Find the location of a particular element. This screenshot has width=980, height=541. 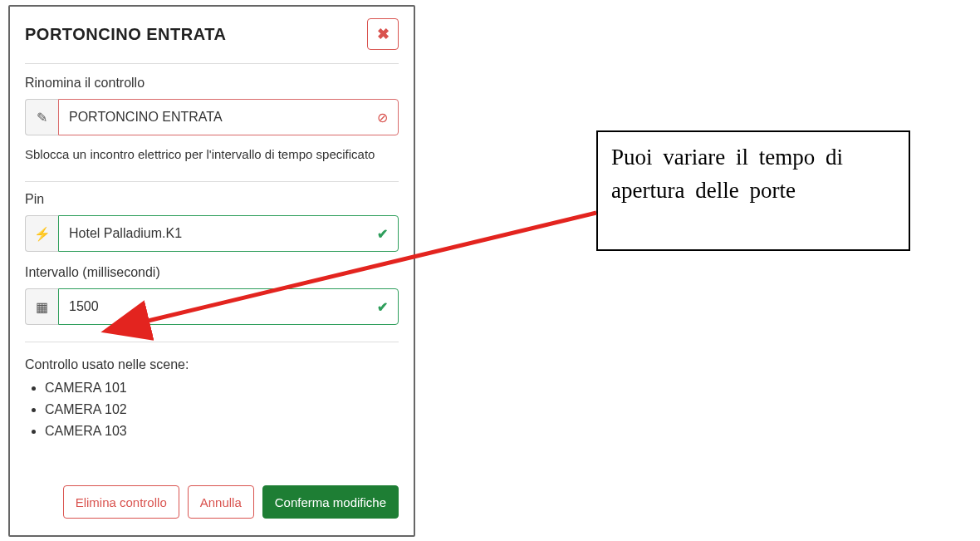

cancel-button: Annulla is located at coordinates (221, 502).